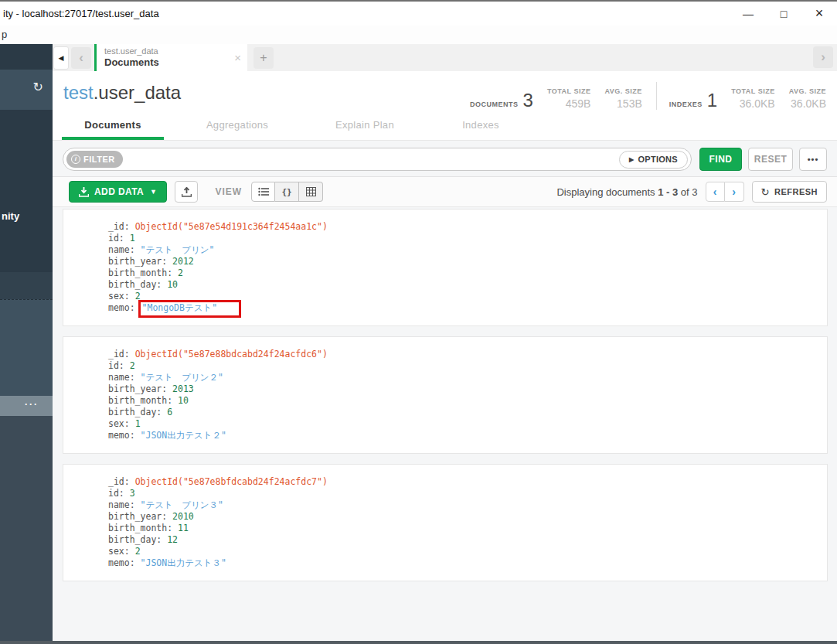  I want to click on reset-button: RESET, so click(771, 159).